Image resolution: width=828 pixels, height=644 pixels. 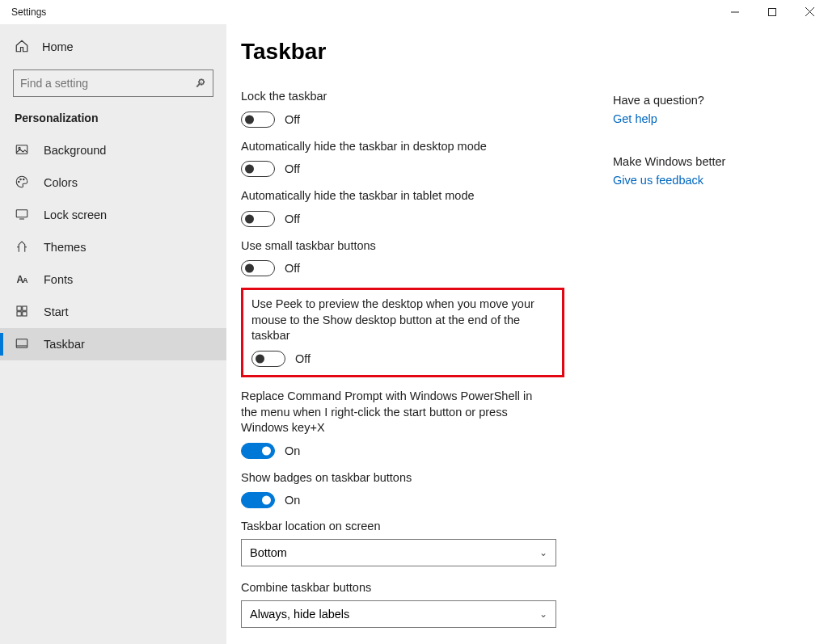 I want to click on home-icon, so click(x=22, y=47).